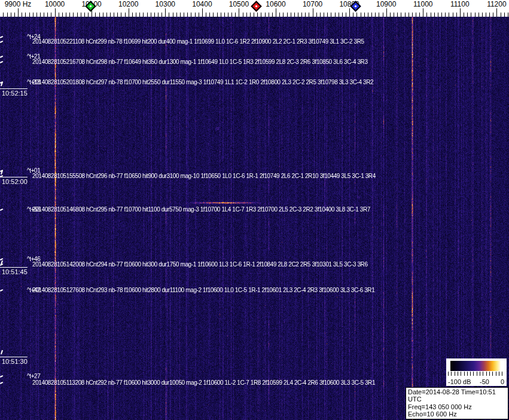 This screenshot has height=420, width=509. I want to click on frequency-tick-label: 10500, so click(239, 4).